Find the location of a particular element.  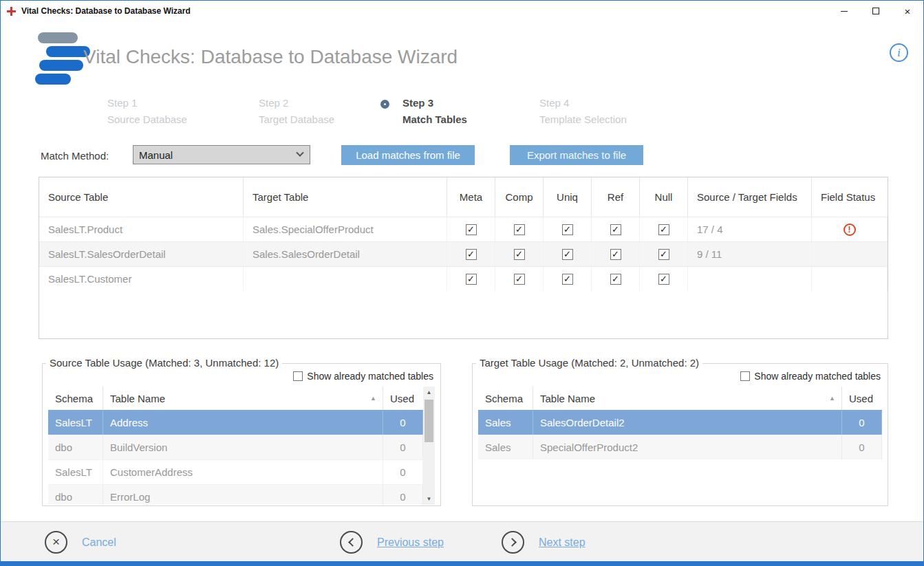

match-row-product: SalesLT.Product Sales.SpecialOfferProduc… is located at coordinates (464, 229).